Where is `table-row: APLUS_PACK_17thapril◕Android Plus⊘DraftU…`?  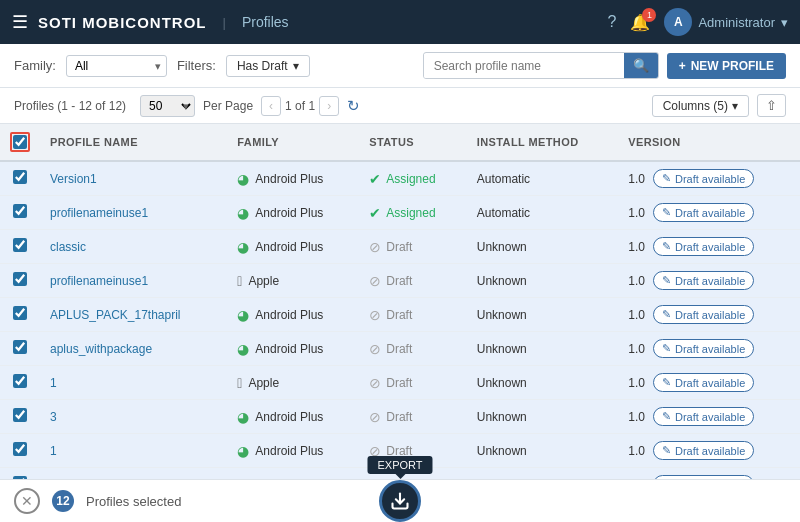 table-row: APLUS_PACK_17thapril◕Android Plus⊘DraftU… is located at coordinates (400, 315).